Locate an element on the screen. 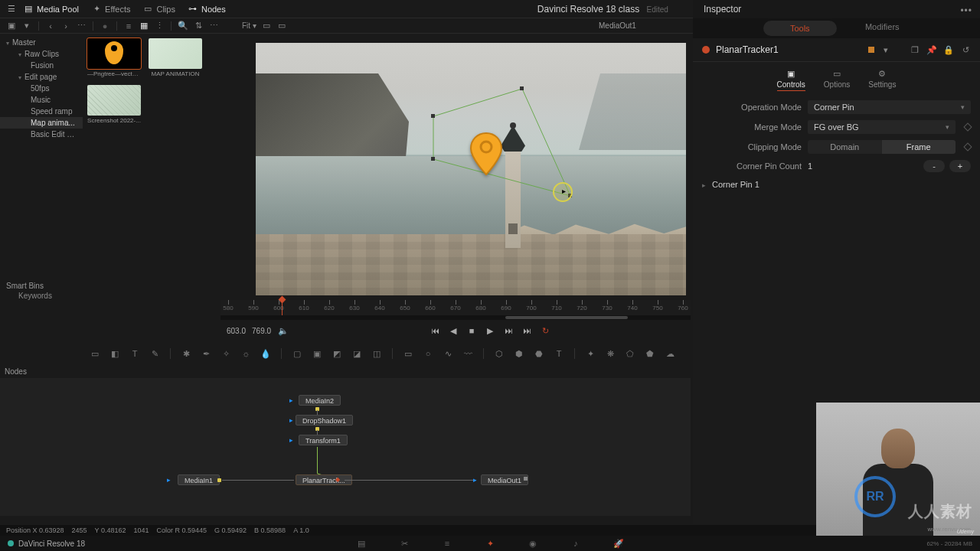 The image size is (980, 551). page-color-icon: ◉ is located at coordinates (533, 543).